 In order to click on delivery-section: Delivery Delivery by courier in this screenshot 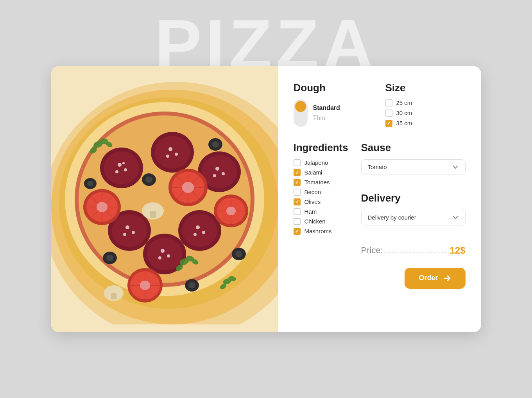, I will do `click(414, 209)`.